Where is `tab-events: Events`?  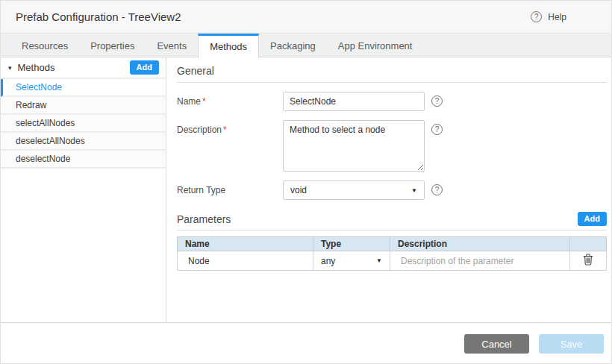
tab-events: Events is located at coordinates (172, 45).